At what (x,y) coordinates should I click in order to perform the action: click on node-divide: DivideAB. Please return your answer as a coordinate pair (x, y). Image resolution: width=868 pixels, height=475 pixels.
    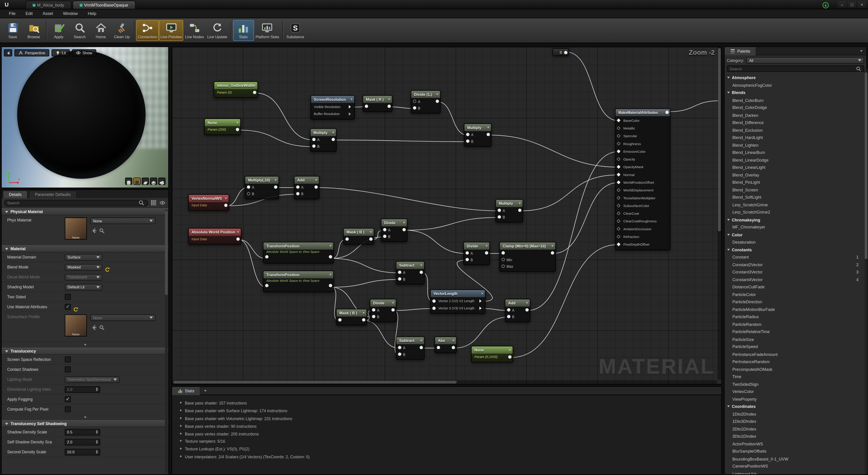
    Looking at the image, I should click on (476, 253).